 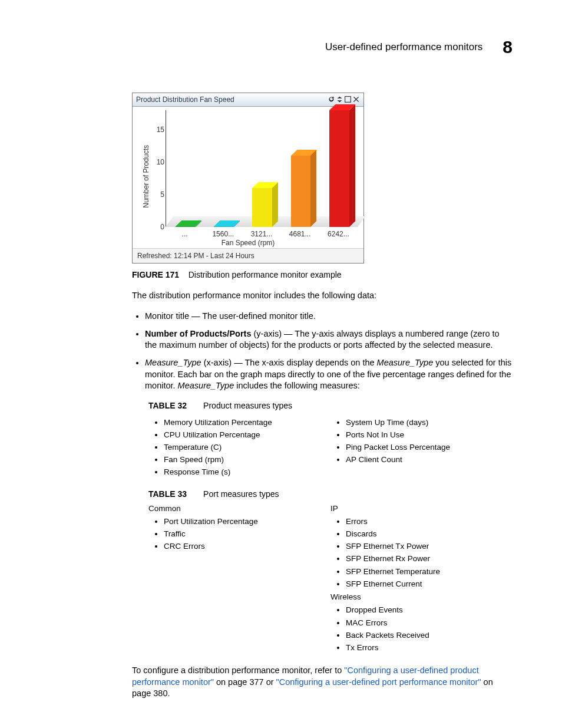 I want to click on bullet-text: (x-axis) — The x-axis display depends on…, so click(x=289, y=363).